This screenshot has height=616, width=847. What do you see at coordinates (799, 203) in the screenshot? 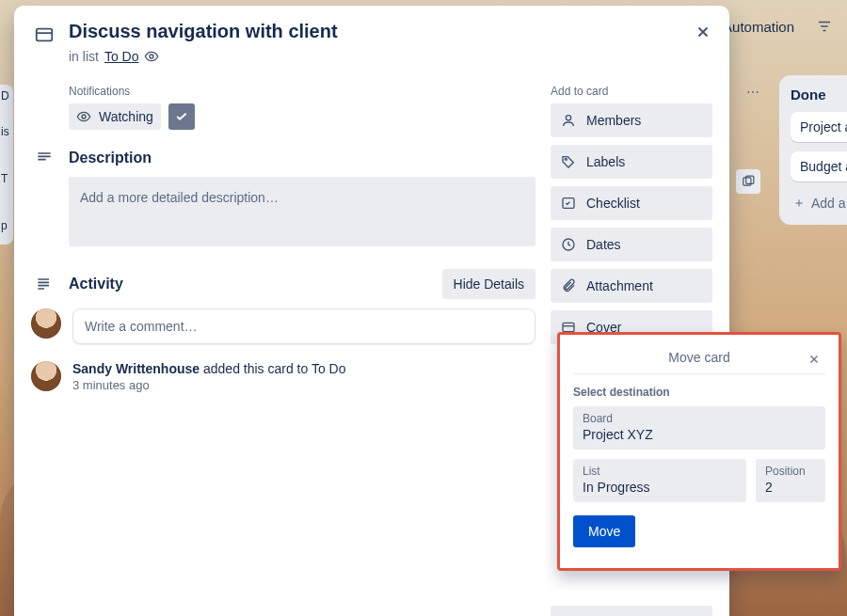
I see `plus-icon: ＋` at bounding box center [799, 203].